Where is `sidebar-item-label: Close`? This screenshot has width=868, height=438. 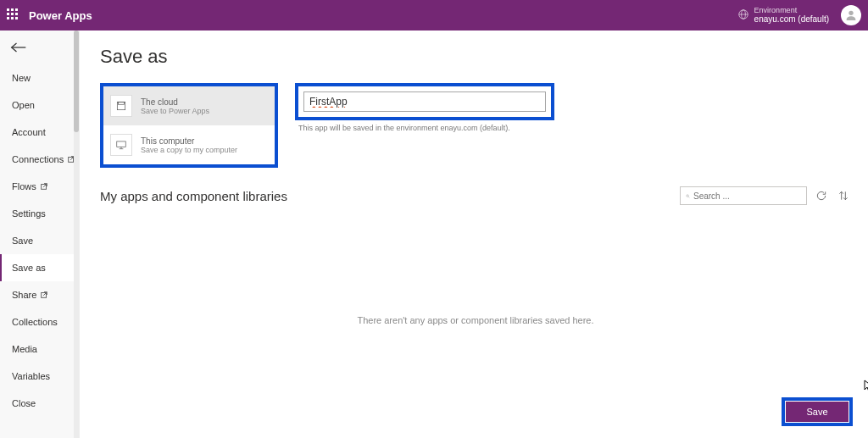
sidebar-item-label: Close is located at coordinates (24, 403).